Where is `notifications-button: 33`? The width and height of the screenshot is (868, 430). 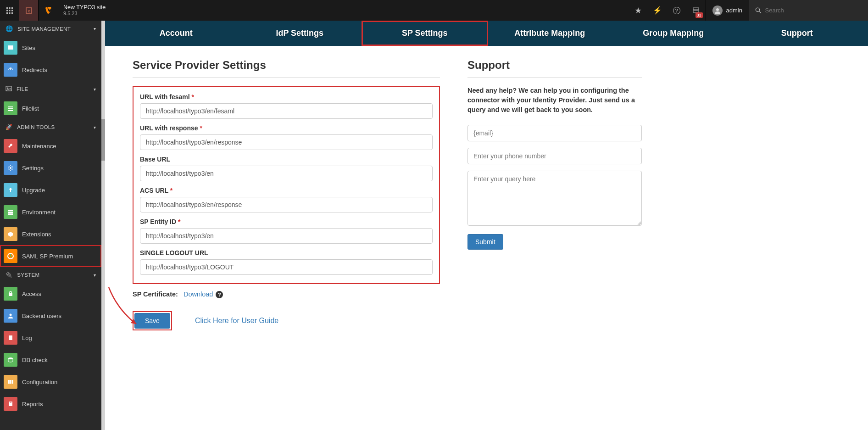 notifications-button: 33 is located at coordinates (696, 10).